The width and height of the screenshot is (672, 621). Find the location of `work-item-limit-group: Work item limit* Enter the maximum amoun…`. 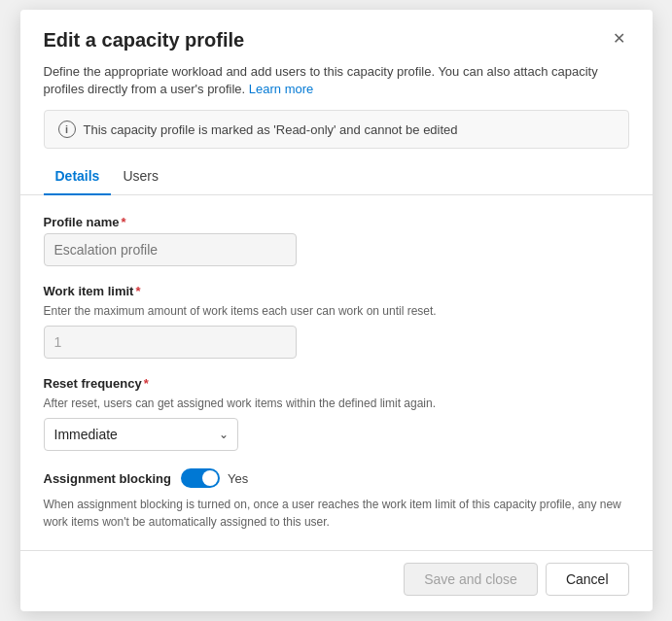

work-item-limit-group: Work item limit* Enter the maximum amoun… is located at coordinates (336, 321).